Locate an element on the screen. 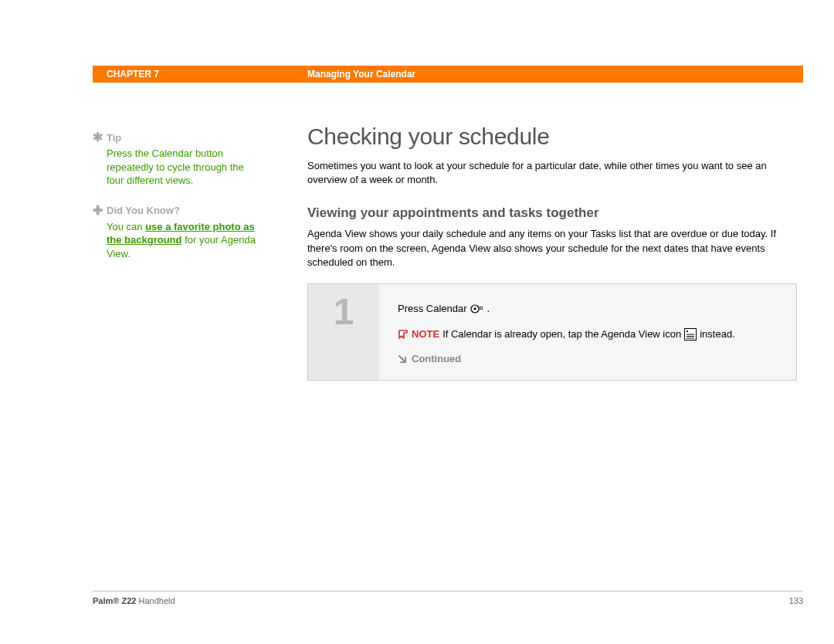 This screenshot has width=834, height=644. didyouknow-header: ✚ Did You Know? is located at coordinates (176, 211).